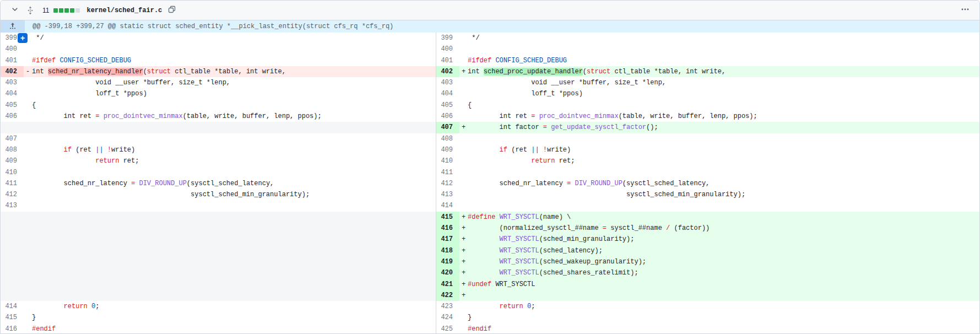 The height and width of the screenshot is (334, 980). What do you see at coordinates (163, 184) in the screenshot?
I see `code-token: DIV_ROUND_UP` at bounding box center [163, 184].